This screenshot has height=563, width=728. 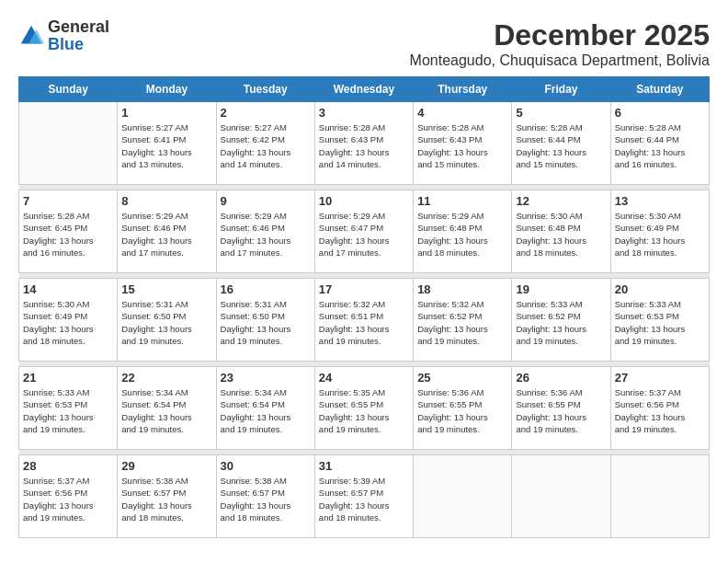 What do you see at coordinates (265, 144) in the screenshot?
I see `cal-cell: 2Sunrise: 5:27 AM Sunset: 6:42 PM Daylig…` at bounding box center [265, 144].